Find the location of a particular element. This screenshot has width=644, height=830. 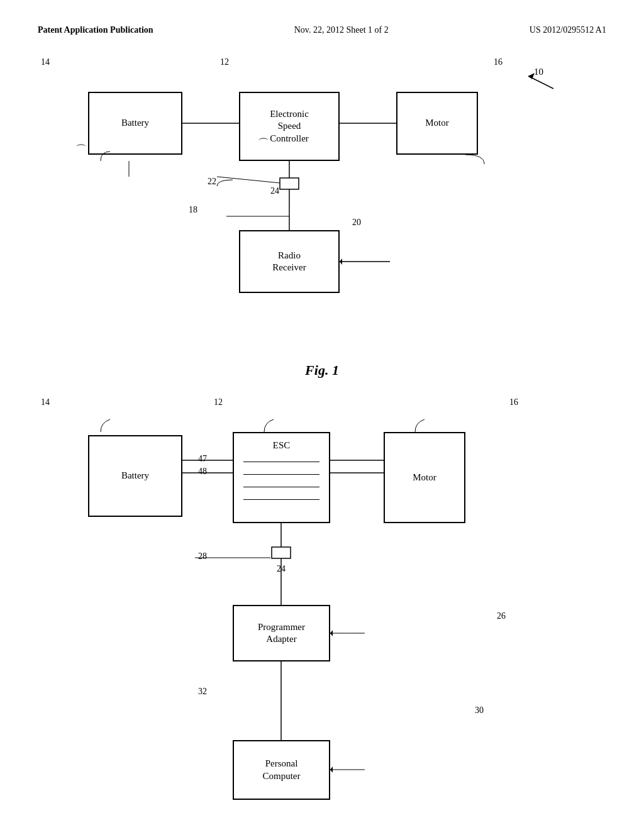

fig2-battery-label: Battery is located at coordinates (135, 476).